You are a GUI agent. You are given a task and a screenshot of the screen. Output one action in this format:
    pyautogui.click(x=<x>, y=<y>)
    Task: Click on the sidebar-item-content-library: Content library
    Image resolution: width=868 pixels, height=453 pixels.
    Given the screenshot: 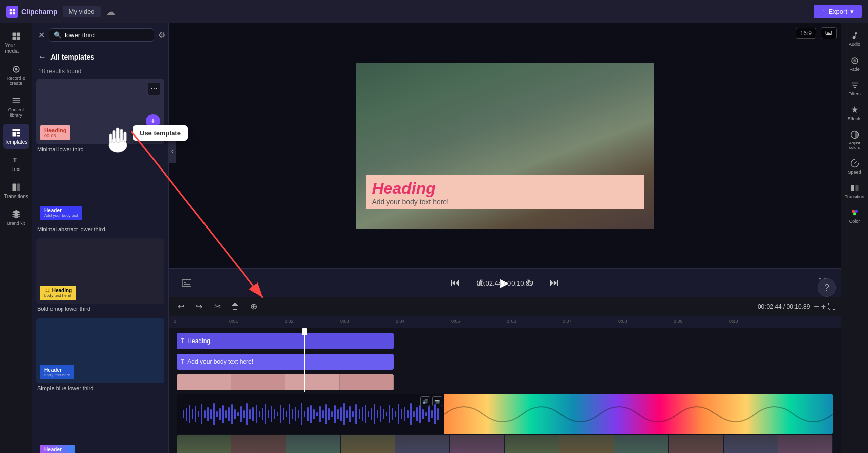 What is the action you would take?
    pyautogui.click(x=16, y=107)
    